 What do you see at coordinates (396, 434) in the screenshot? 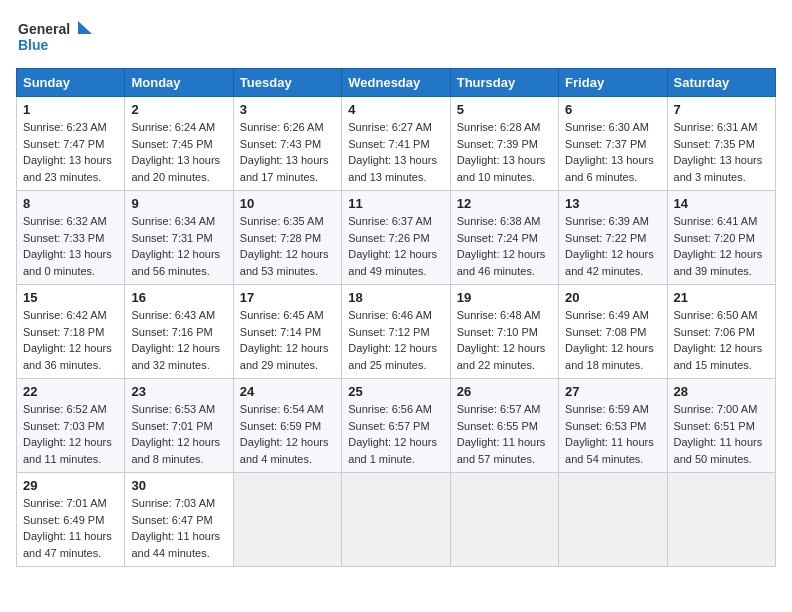
I see `day-info: Sunrise: 6:56 AM Sunset: 6:57 PM Dayligh…` at bounding box center [396, 434].